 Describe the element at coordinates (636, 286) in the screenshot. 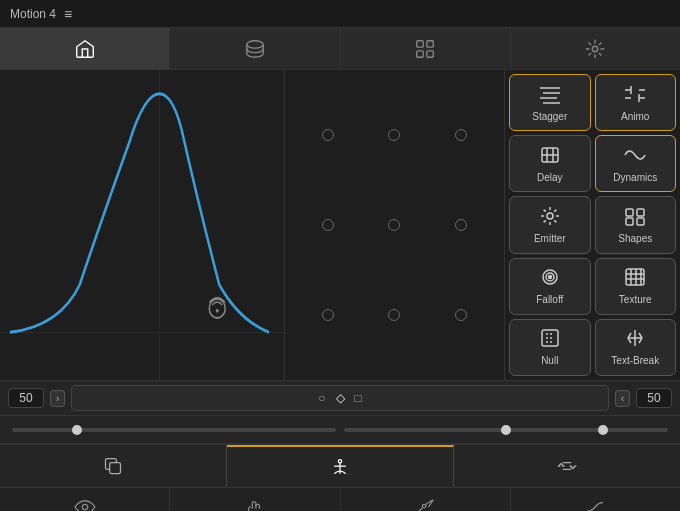

I see `tool-texture: Texture` at that location.